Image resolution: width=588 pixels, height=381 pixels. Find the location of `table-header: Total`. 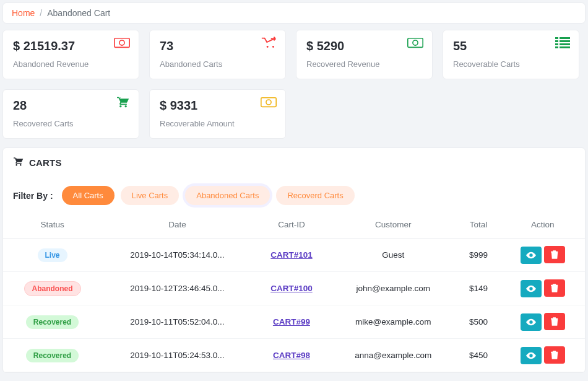

table-header: Total is located at coordinates (479, 225).